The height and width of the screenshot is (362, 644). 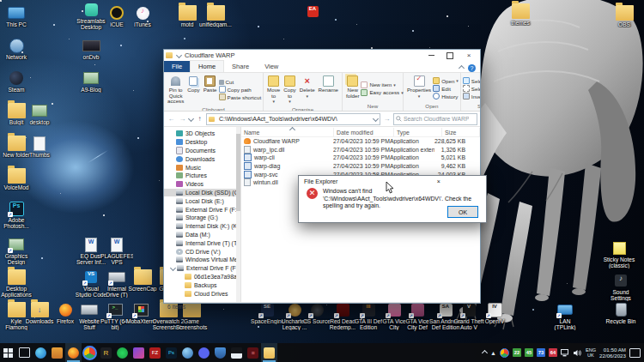 What do you see at coordinates (175, 90) in the screenshot?
I see `pin-quick-access-button: Pin to Quick access` at bounding box center [175, 90].